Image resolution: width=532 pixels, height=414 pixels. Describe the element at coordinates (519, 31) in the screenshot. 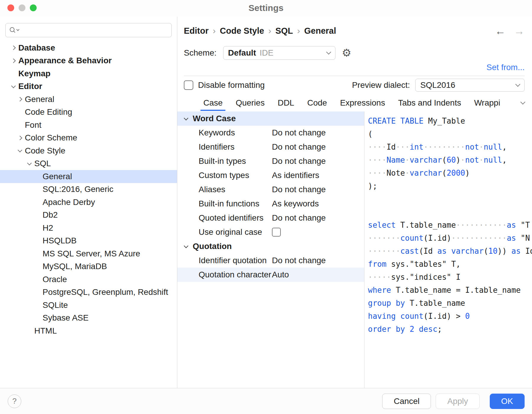

I see `forward-arrow-icon: →` at that location.